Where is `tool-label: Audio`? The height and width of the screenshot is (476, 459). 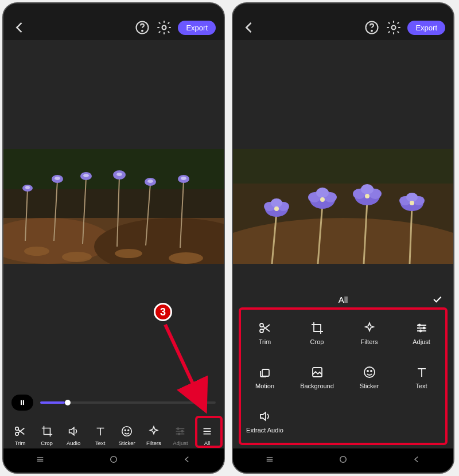
tool-label: Audio is located at coordinates (73, 443).